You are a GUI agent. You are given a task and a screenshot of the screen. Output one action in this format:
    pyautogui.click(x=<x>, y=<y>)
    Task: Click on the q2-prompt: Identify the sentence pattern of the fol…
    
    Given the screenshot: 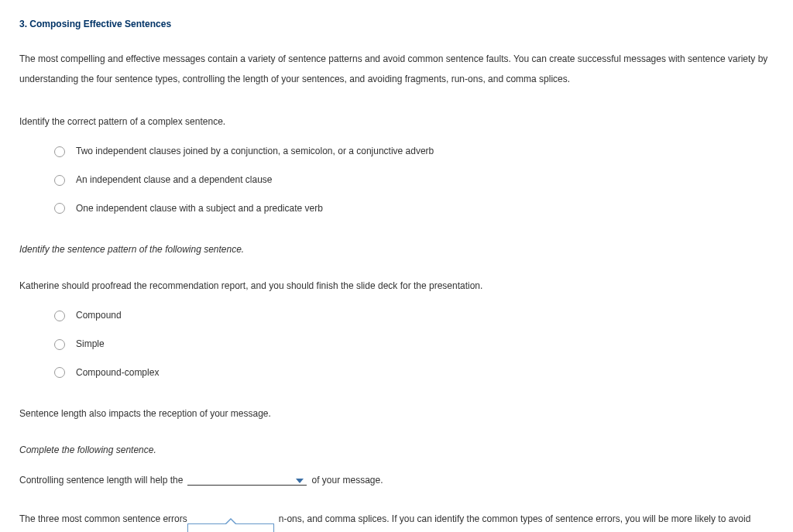 What is the action you would take?
    pyautogui.click(x=396, y=249)
    